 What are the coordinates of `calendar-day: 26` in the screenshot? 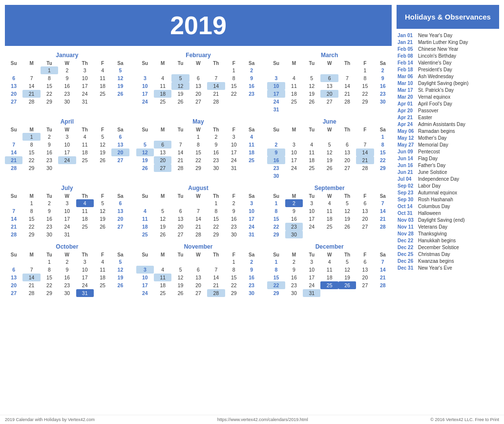 It's located at (180, 102).